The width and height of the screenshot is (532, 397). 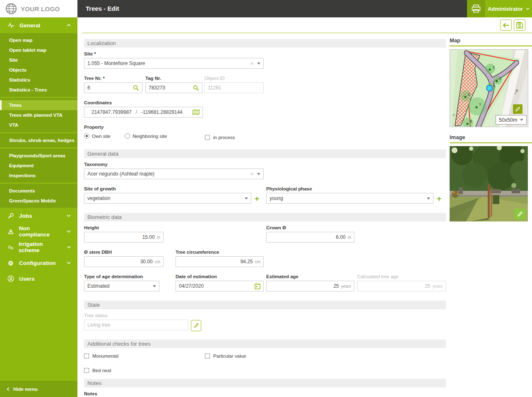 What do you see at coordinates (174, 164) in the screenshot?
I see `taxonomy-label: Taxonomy` at bounding box center [174, 164].